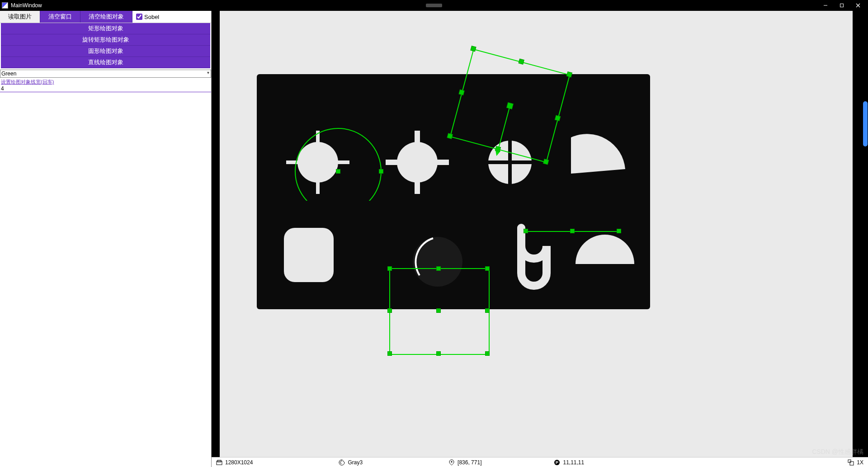 The width and height of the screenshot is (868, 467). I want to click on clear-window-button: 清空窗口, so click(61, 17).